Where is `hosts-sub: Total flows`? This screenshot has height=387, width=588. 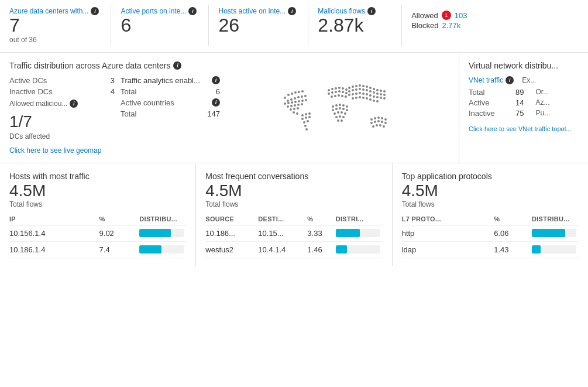
hosts-sub: Total flows is located at coordinates (98, 204).